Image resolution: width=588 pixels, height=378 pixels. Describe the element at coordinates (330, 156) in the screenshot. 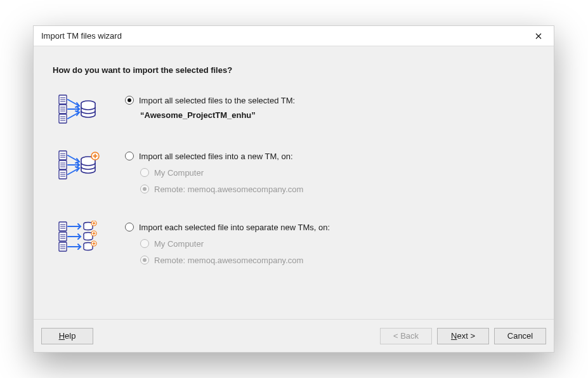

I see `radio-import-new-tm: Import all selected files into a new TM,…` at that location.